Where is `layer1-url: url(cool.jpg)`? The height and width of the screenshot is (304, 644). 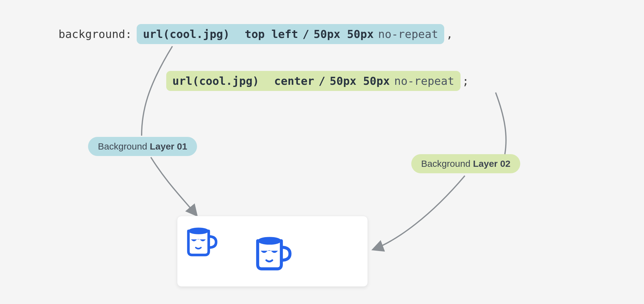
layer1-url: url(cool.jpg) is located at coordinates (186, 34).